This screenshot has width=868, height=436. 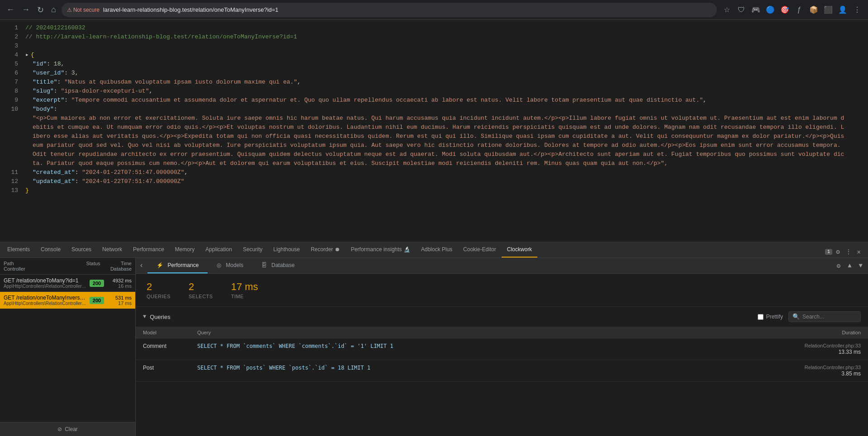 What do you see at coordinates (60, 429) in the screenshot?
I see `clear-icon: ⊘` at bounding box center [60, 429].